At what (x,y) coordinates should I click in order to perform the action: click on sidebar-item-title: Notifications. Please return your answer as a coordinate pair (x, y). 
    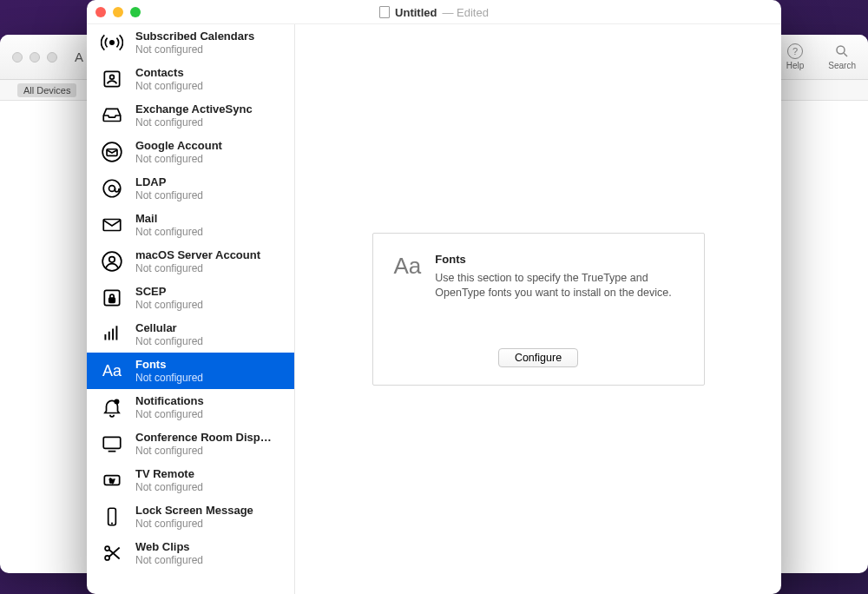
    Looking at the image, I should click on (170, 401).